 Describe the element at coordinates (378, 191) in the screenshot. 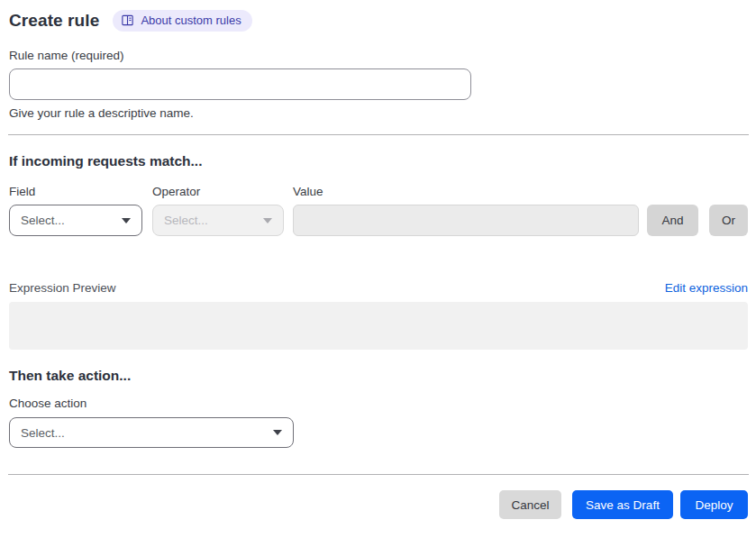

I see `builder-labels-row: Field Operator Value` at that location.